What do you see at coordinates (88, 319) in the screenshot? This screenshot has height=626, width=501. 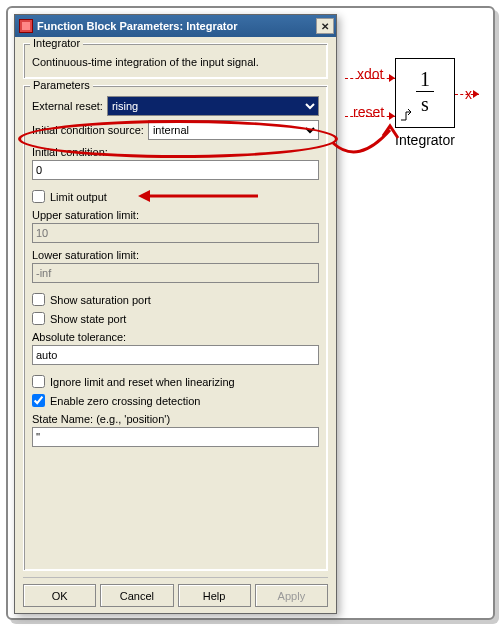 I see `show-state-port-label: Show state port` at bounding box center [88, 319].